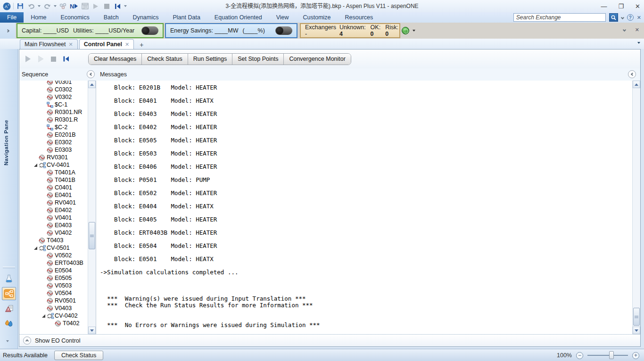 The image size is (644, 361). Describe the element at coordinates (20, 6) in the screenshot. I see `save-icon` at that location.